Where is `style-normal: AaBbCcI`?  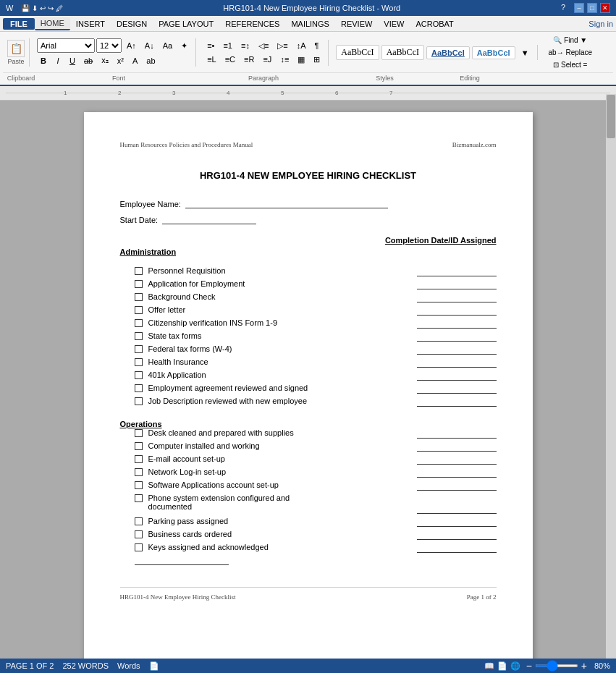 style-normal: AaBbCcI is located at coordinates (358, 52).